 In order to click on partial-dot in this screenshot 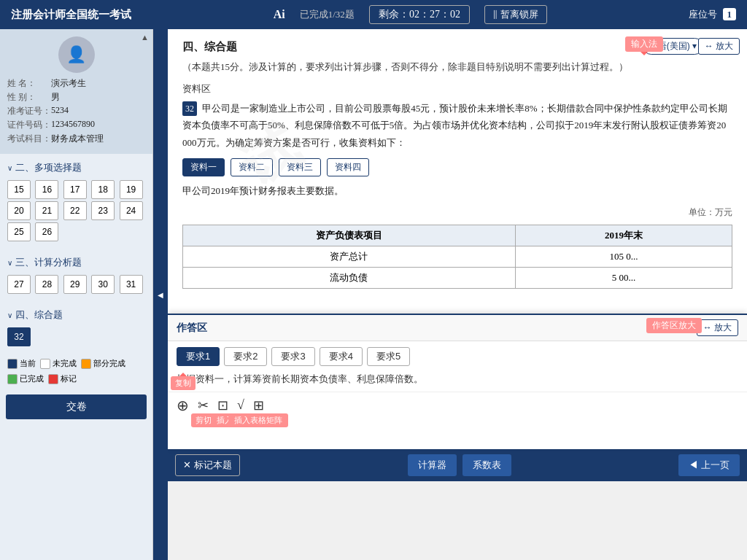, I will do `click(86, 364)`.